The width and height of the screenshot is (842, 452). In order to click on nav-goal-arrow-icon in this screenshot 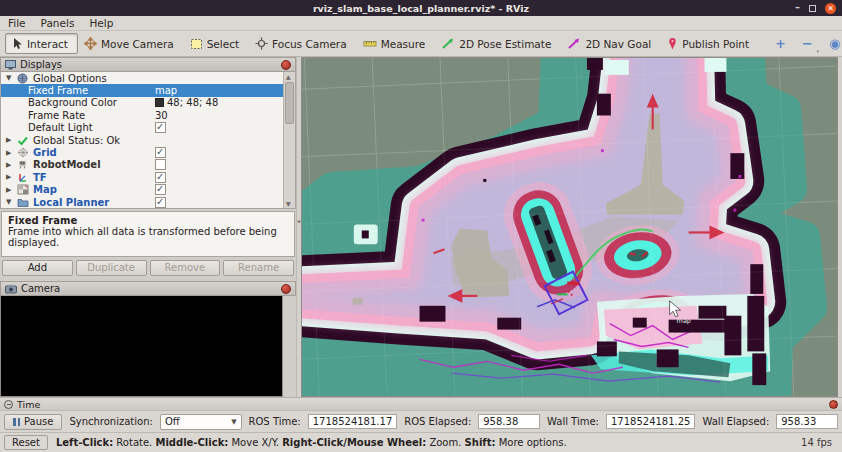, I will do `click(574, 44)`.